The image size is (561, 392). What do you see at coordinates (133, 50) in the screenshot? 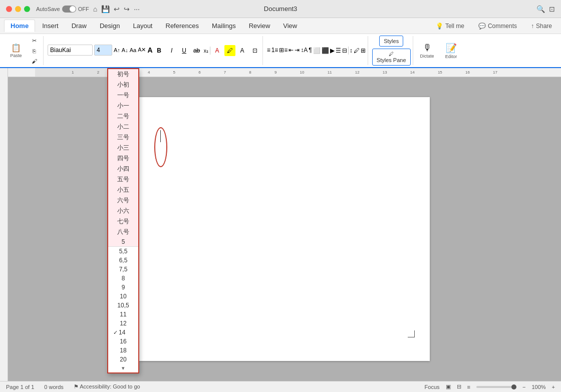
I see `text-case-icon: Aa` at bounding box center [133, 50].